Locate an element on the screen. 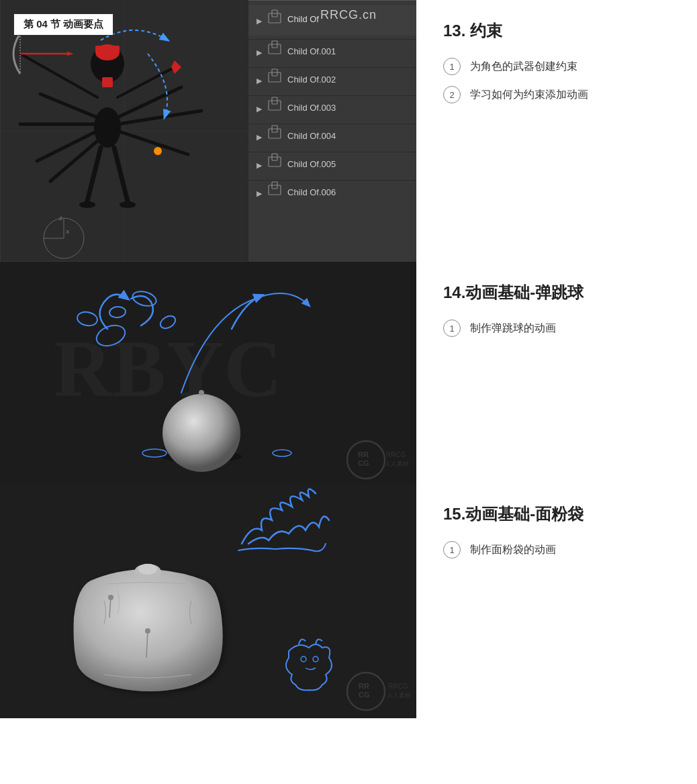  lesson-title-15: 15.动画基础-面粉袋 is located at coordinates (560, 514).